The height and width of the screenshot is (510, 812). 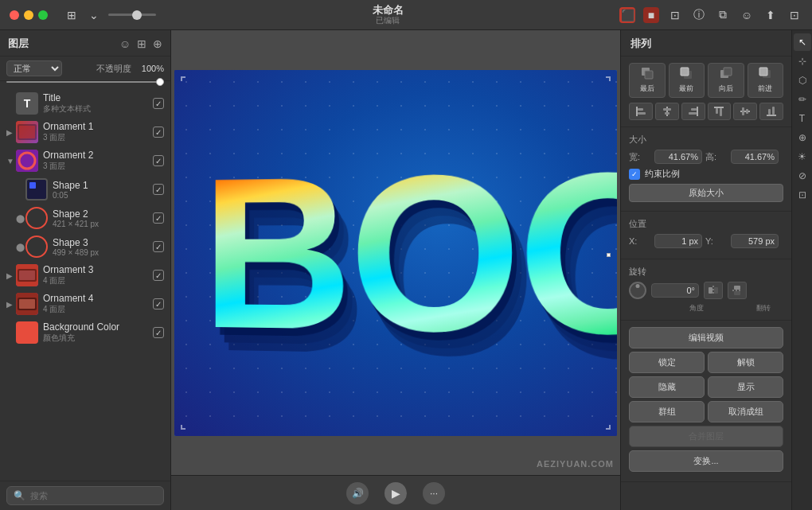 What do you see at coordinates (794, 15) in the screenshot?
I see `fullscreen-icon: ⊡` at bounding box center [794, 15].